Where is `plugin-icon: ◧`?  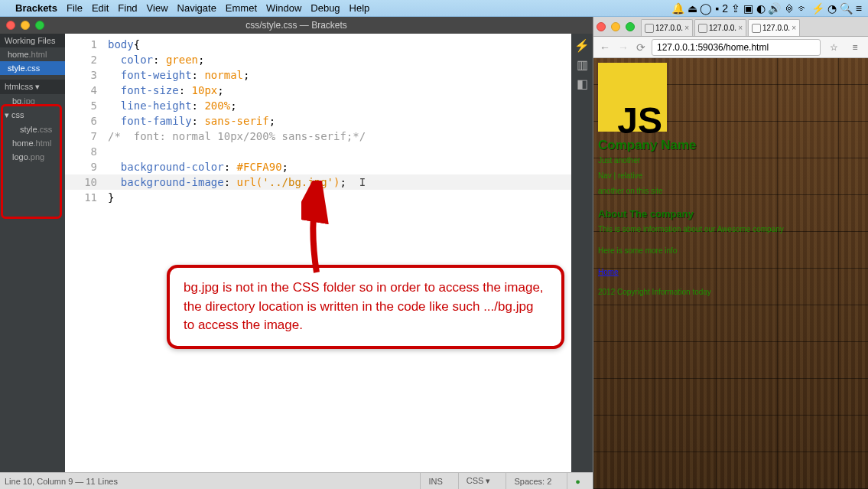
plugin-icon: ◧ is located at coordinates (583, 84).